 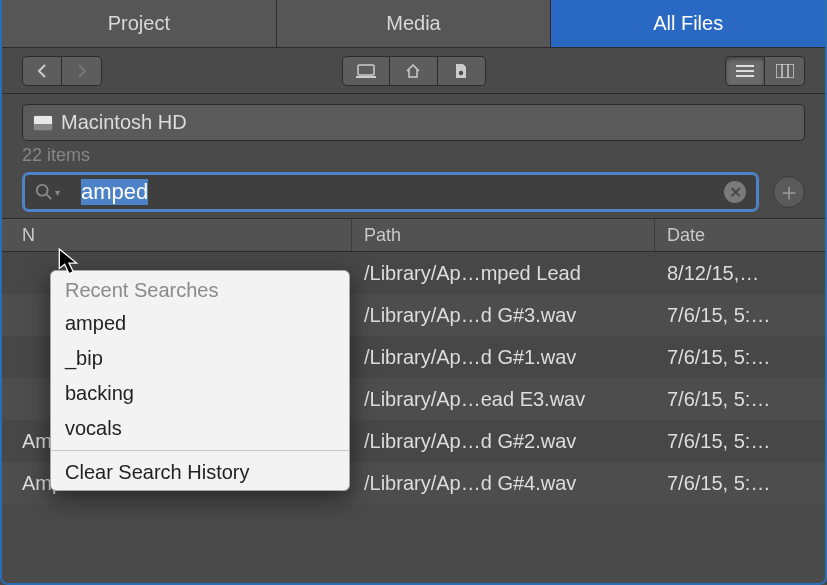 What do you see at coordinates (200, 394) in the screenshot?
I see `recent-search-item: backing` at bounding box center [200, 394].